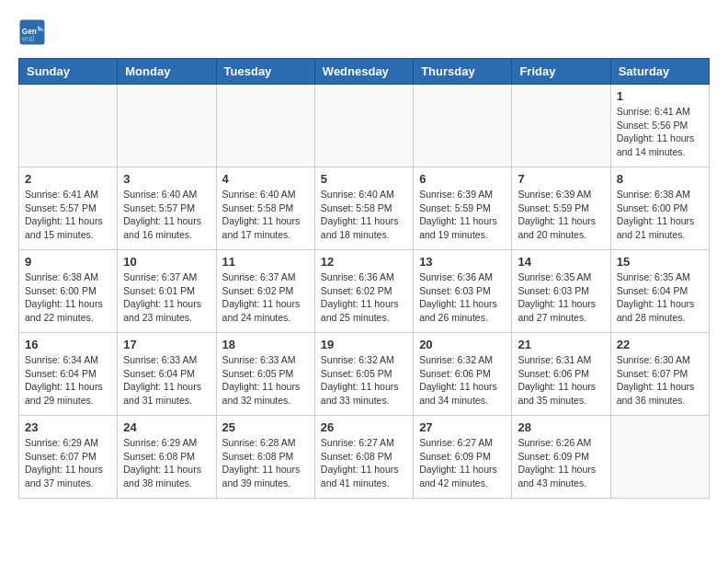 The image size is (728, 563). What do you see at coordinates (166, 178) in the screenshot?
I see `day-number: 3` at bounding box center [166, 178].